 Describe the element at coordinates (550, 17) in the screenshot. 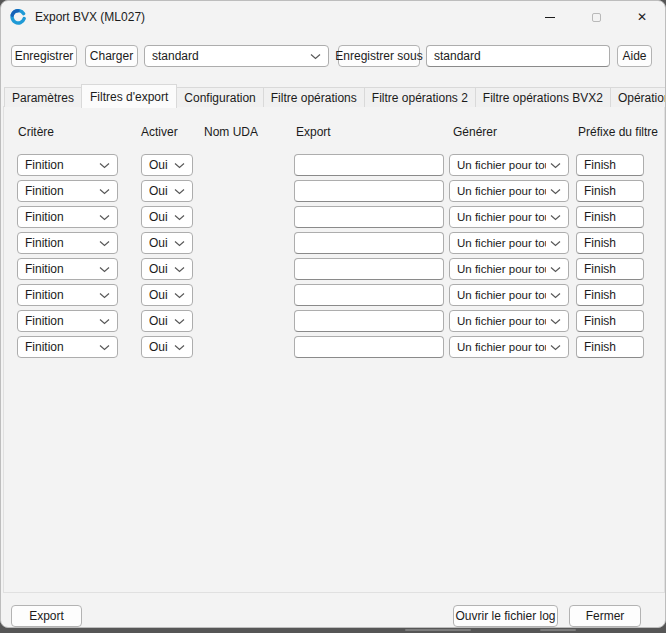

I see `minimize-button` at that location.